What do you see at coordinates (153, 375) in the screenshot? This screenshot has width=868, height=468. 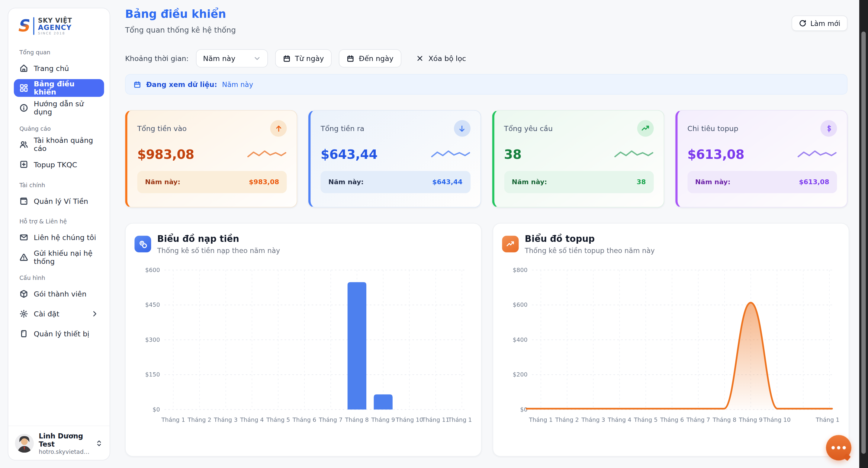 I see `svg-text: $150` at bounding box center [153, 375].